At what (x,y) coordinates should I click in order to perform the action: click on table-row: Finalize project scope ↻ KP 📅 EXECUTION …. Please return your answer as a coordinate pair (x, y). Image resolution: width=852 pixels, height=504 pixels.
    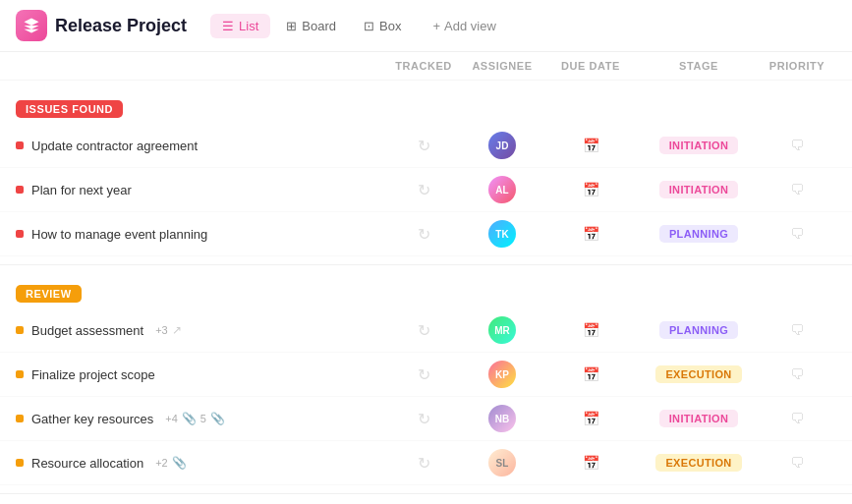
    Looking at the image, I should click on (426, 375).